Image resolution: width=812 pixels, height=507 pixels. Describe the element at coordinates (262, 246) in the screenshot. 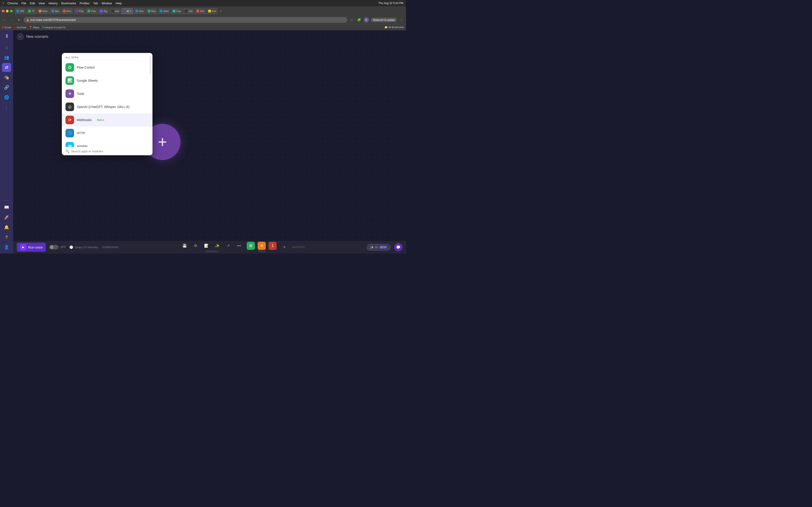

I see `tools-asterisk-icon: ✳` at that location.